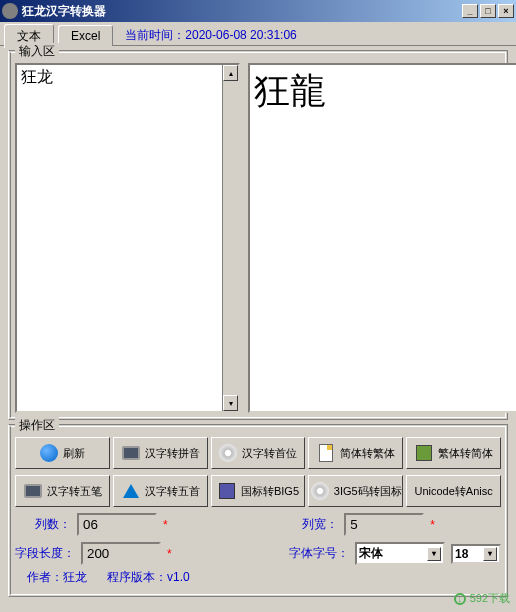  Describe the element at coordinates (476, 554) in the screenshot. I see `font-size-combo: 18 ▾` at that location.